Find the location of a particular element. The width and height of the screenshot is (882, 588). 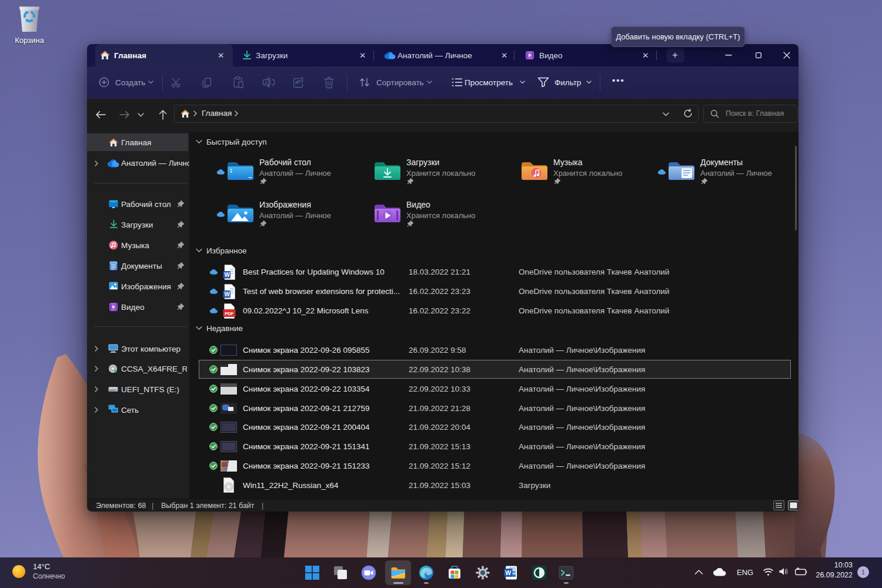

svg-text: W is located at coordinates (508, 573).